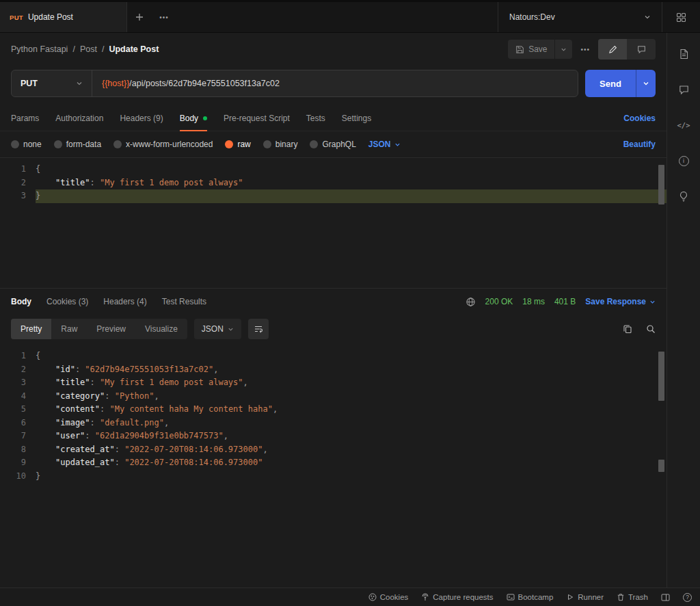  I want to click on code-text: "title": "My first 1 demo post always",, so click(351, 383).